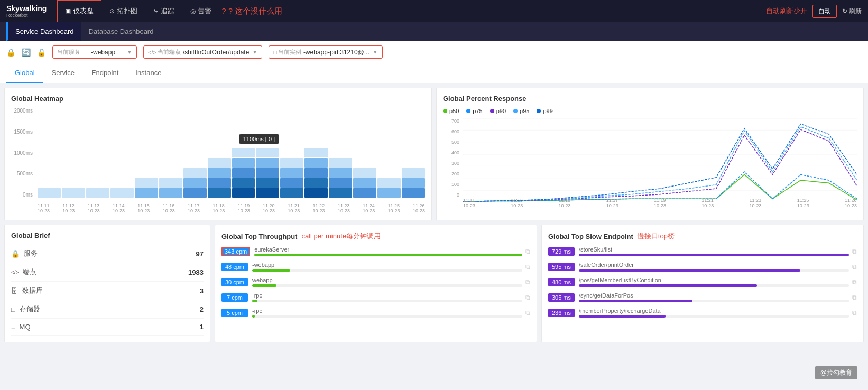  Describe the element at coordinates (11, 52) in the screenshot. I see `lock-icon: 🔒` at that location.